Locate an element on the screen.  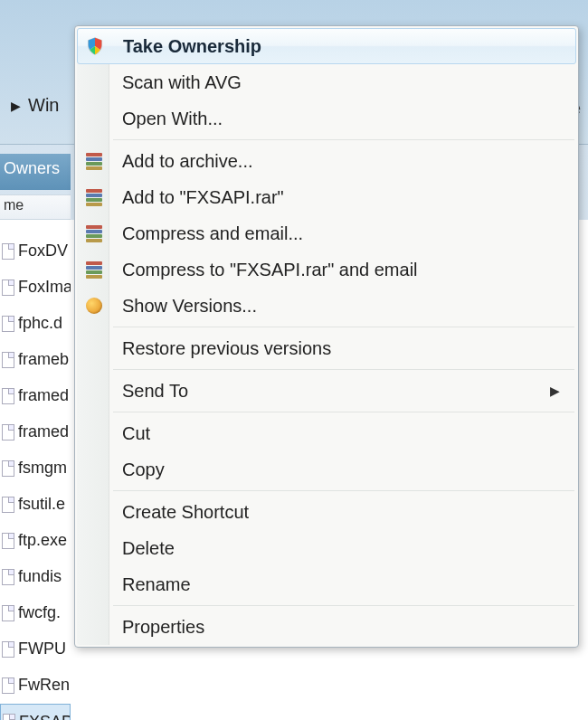
file-name: FoxDV is located at coordinates (43, 251).